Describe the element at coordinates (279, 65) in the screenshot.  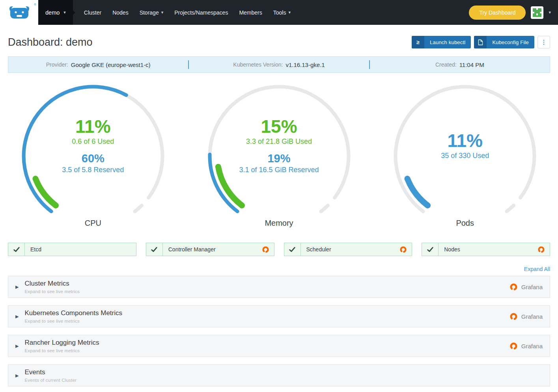
I see `kubernetes-version-info: Kubernetes Version: v1.16.13-gke.1` at that location.